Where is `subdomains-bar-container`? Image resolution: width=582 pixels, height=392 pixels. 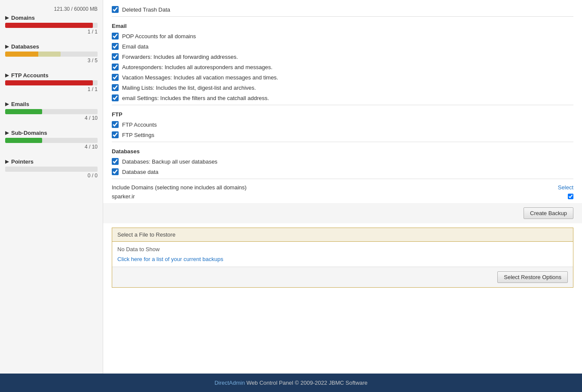 subdomains-bar-container is located at coordinates (52, 140).